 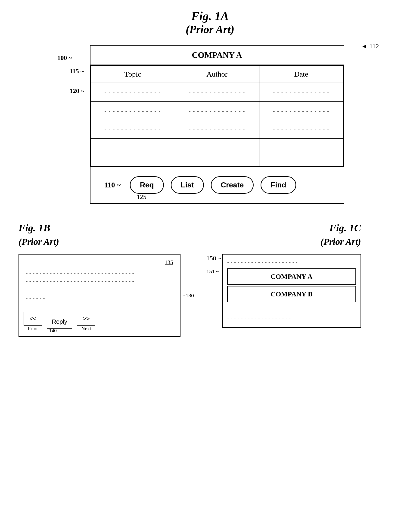 What do you see at coordinates (292, 228) in the screenshot?
I see `fig1c-title: Fig. 1C` at bounding box center [292, 228].